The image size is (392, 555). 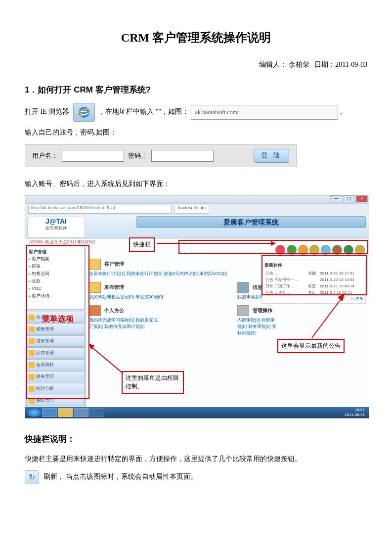 What do you see at coordinates (196, 112) in the screenshot?
I see `section1-p1: 打开 IE 浏览器 ，在地址栏中输入 ""，如图： ak.haotaisoft.…` at bounding box center [196, 112].